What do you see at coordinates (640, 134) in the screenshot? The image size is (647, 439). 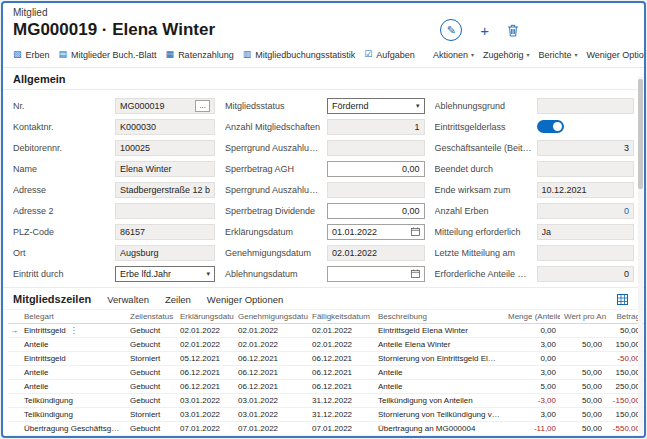 I see `scrollbar-thumb` at bounding box center [640, 134].